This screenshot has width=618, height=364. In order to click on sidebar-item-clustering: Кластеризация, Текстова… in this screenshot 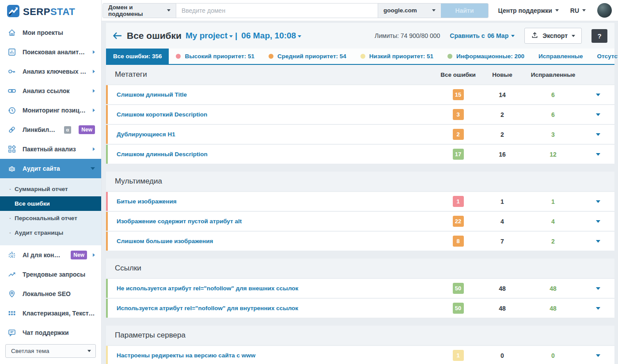, I will do `click(50, 313)`.